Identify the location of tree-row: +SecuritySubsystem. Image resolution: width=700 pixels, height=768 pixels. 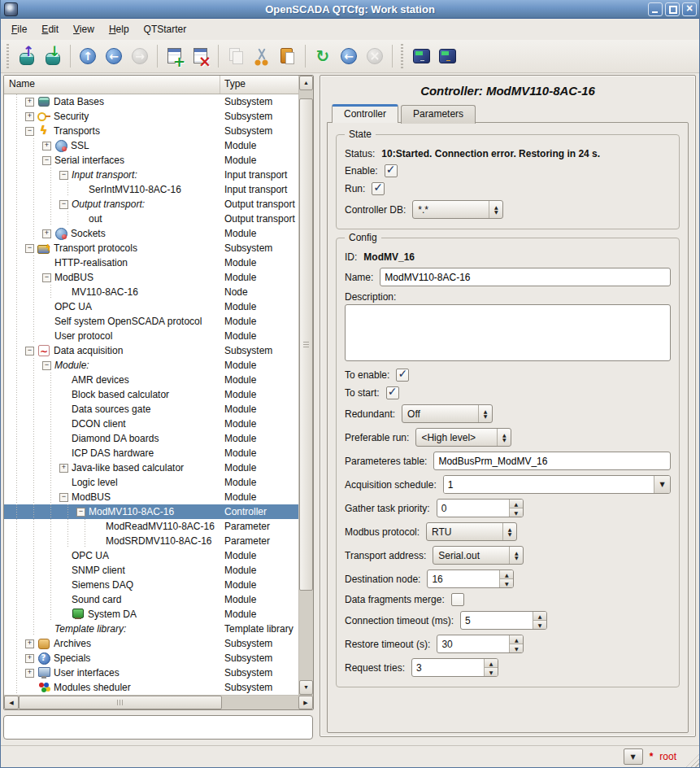
(151, 116).